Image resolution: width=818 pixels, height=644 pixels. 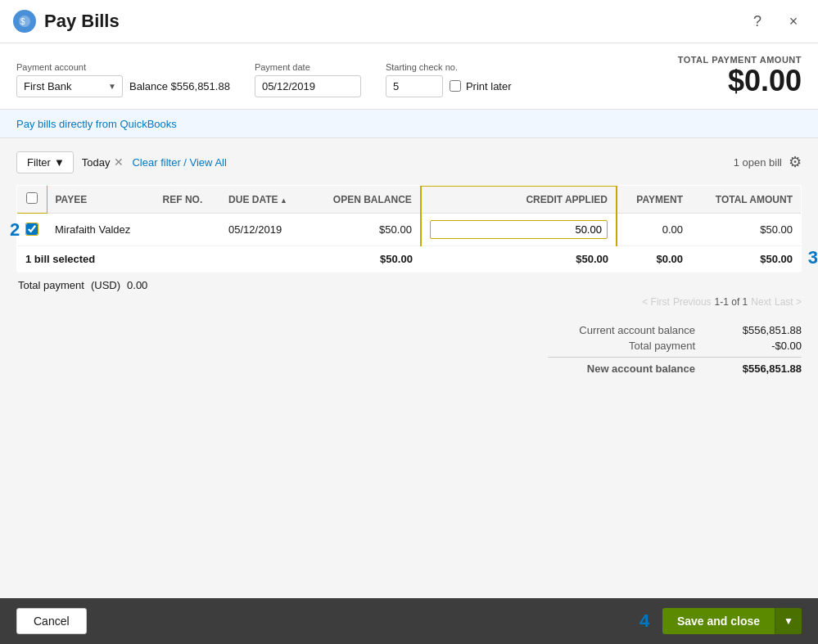 I want to click on due-date-header: DUE DATE, so click(x=264, y=200).